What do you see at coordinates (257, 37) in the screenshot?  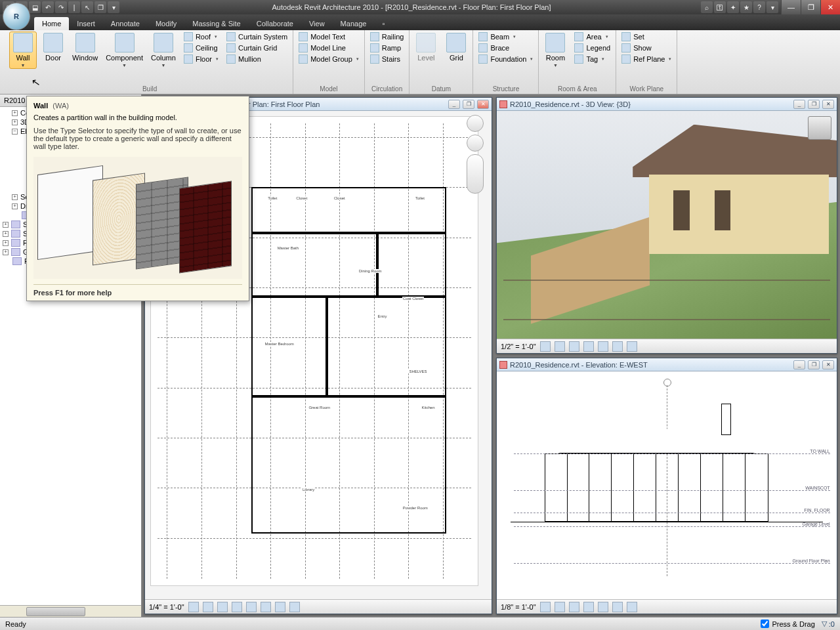 I see `curtain-system-button: Curtain System` at bounding box center [257, 37].